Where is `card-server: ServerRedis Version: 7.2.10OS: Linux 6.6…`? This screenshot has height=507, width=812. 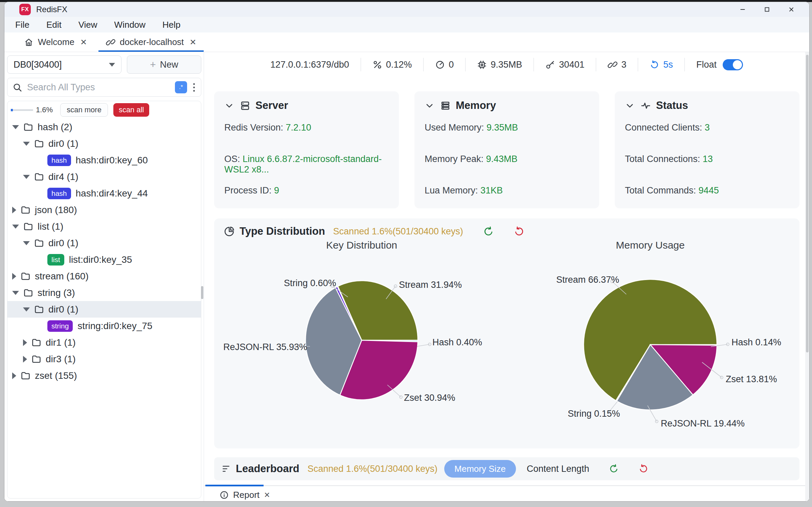
card-server: ServerRedis Version: 7.2.10OS: Linux 6.6… is located at coordinates (307, 150).